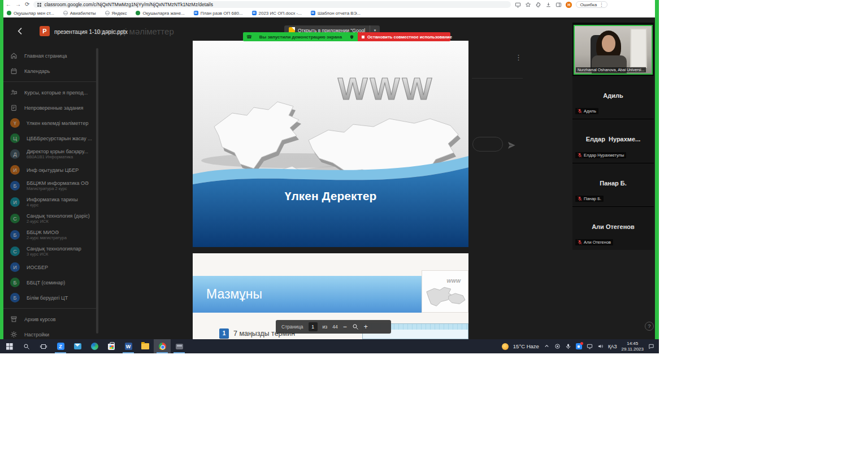 The image size is (868, 467). Describe the element at coordinates (20, 31) in the screenshot. I see `preview-back-icon` at that location.